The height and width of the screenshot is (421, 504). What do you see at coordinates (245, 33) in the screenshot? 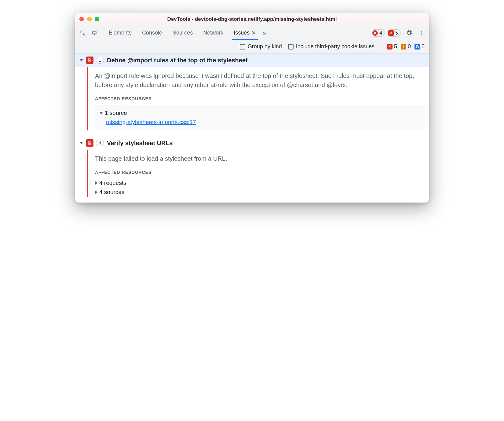
I see `tab-issues: Issues ✕` at bounding box center [245, 33].